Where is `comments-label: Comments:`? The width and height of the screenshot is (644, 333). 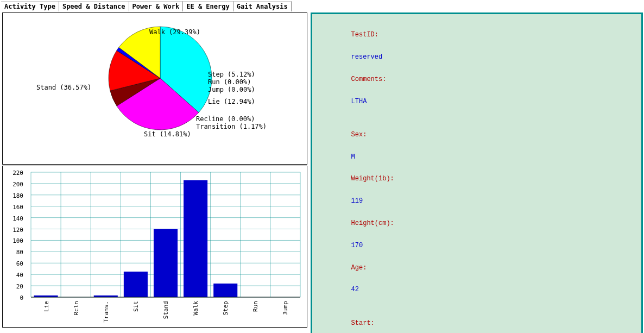
comments-label: Comments: is located at coordinates (369, 79).